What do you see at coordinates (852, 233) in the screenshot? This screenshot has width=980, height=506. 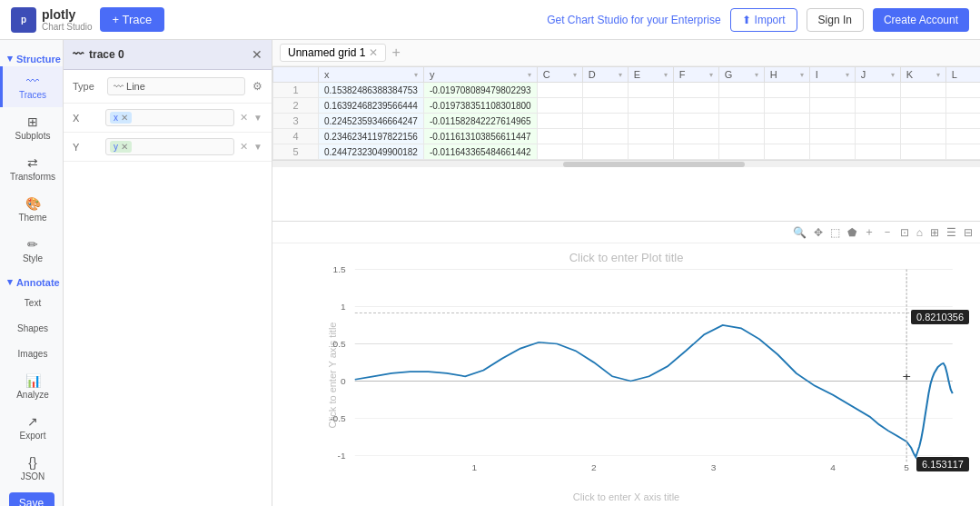 I see `lasso-icon: ⬟` at bounding box center [852, 233].